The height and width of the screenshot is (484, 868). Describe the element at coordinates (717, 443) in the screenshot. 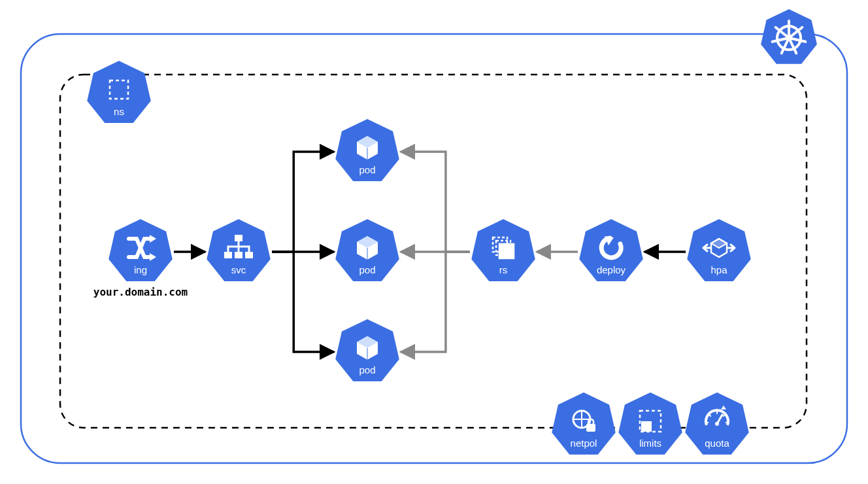

I see `node-quota-label: quota` at that location.